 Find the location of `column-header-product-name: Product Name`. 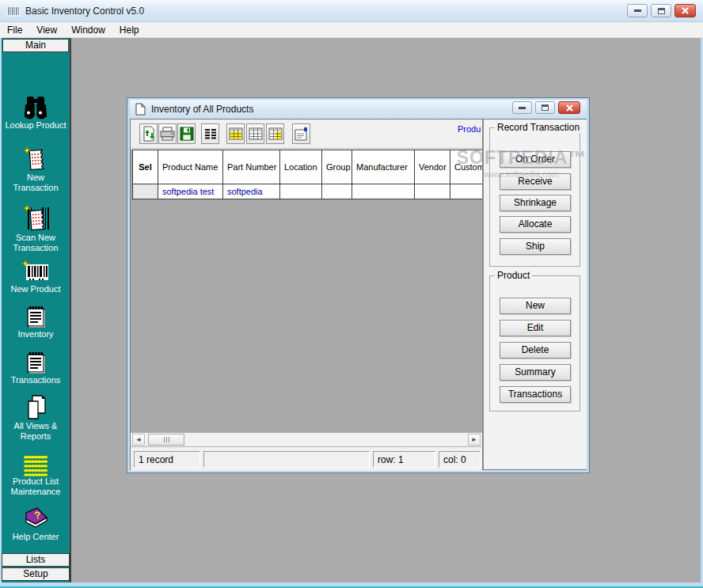

column-header-product-name: Product Name is located at coordinates (191, 167).